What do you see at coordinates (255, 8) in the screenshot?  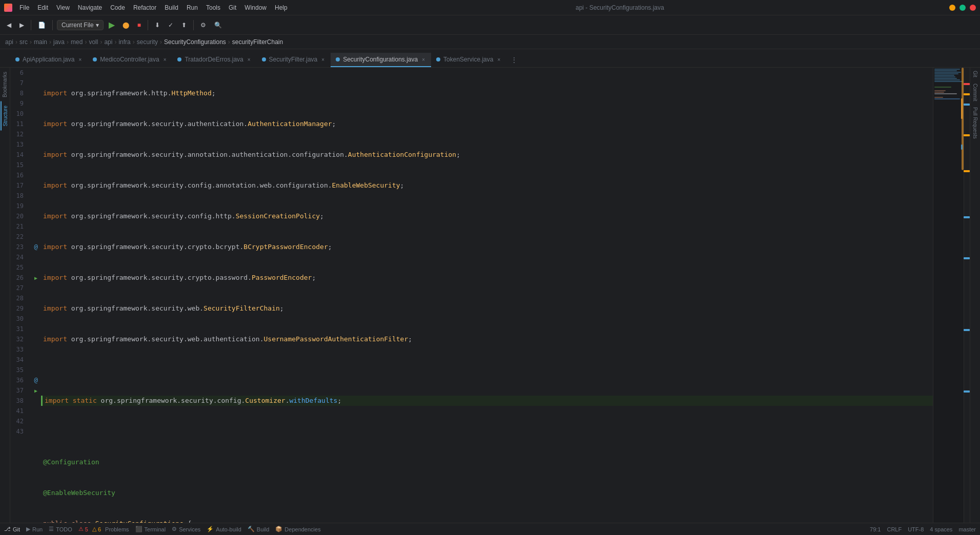 I see `menu-window: Window` at bounding box center [255, 8].